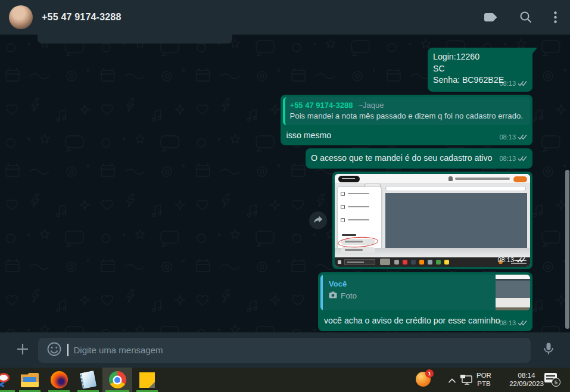 This screenshot has height=392, width=570. Describe the element at coordinates (491, 17) in the screenshot. I see `label-icon` at that location.